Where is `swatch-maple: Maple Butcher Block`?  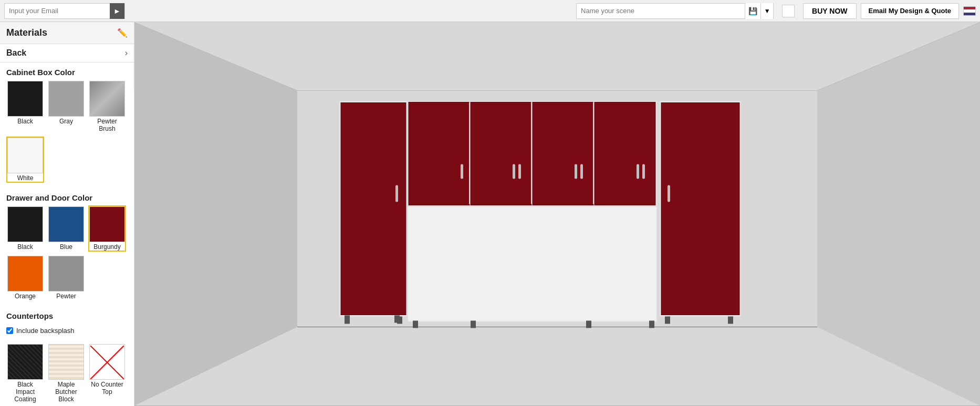
swatch-maple: Maple Butcher Block is located at coordinates (66, 373).